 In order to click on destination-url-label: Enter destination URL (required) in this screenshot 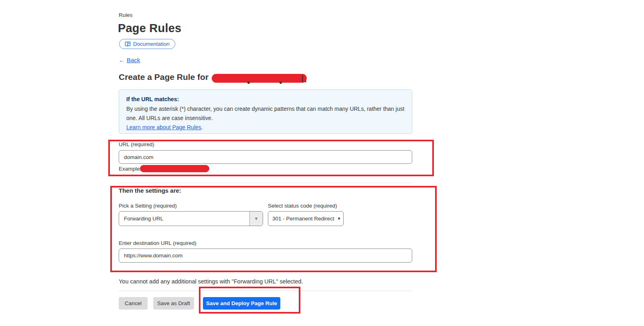, I will do `click(158, 243)`.